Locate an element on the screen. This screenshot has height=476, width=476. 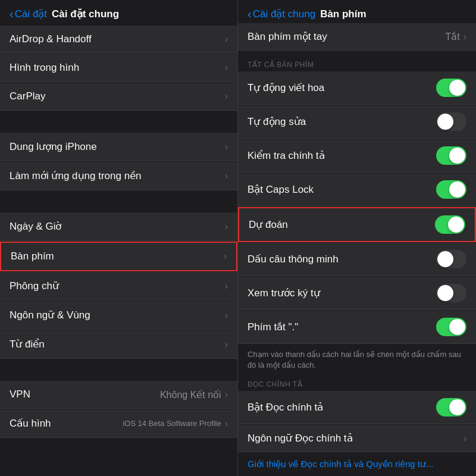
auto-correct-toggle is located at coordinates (451, 121).